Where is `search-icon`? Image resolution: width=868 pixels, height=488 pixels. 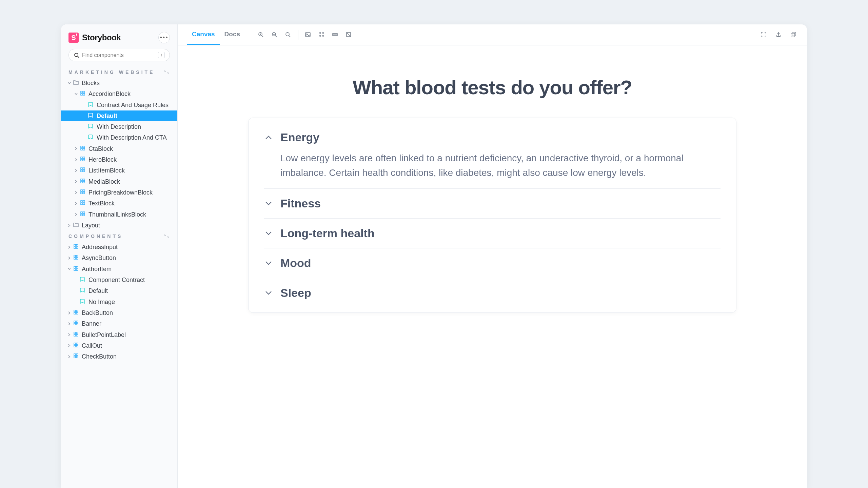 search-icon is located at coordinates (77, 55).